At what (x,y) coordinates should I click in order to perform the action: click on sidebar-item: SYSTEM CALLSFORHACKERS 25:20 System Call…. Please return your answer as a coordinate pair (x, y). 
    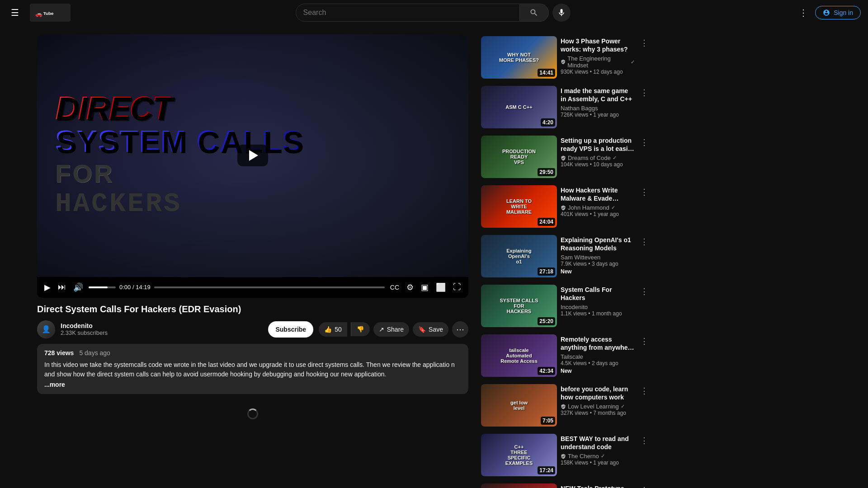
    Looking at the image, I should click on (566, 306).